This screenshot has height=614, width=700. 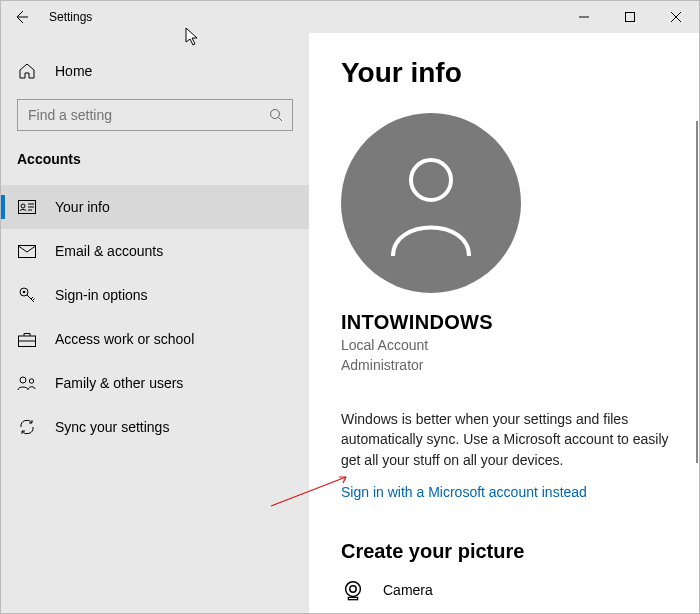 I want to click on username: INTOWINDOWS, so click(x=520, y=322).